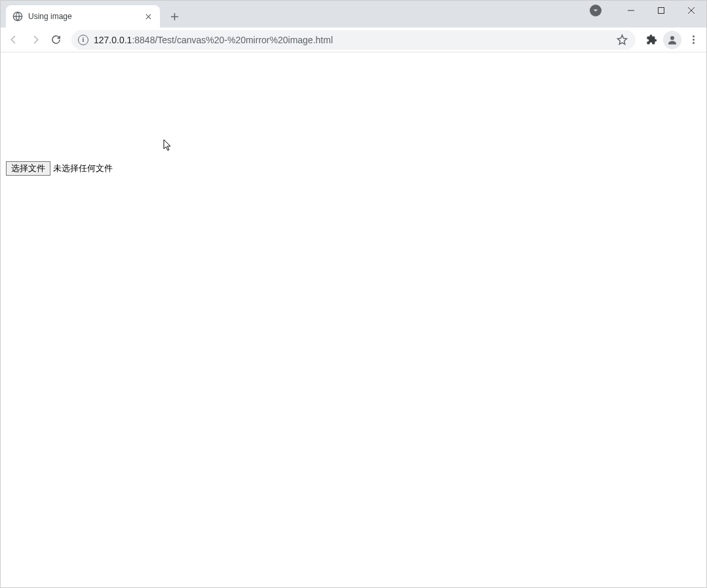  What do you see at coordinates (244, 40) in the screenshot?
I see `url-path: /Test/canvas%20-%20mirror%20image.html` at bounding box center [244, 40].